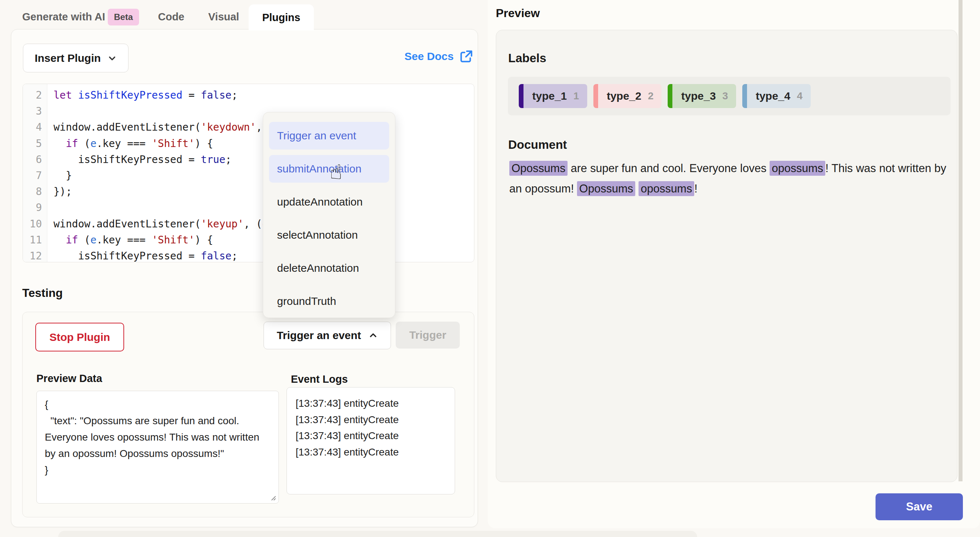  I want to click on document-text-segment, so click(637, 189).